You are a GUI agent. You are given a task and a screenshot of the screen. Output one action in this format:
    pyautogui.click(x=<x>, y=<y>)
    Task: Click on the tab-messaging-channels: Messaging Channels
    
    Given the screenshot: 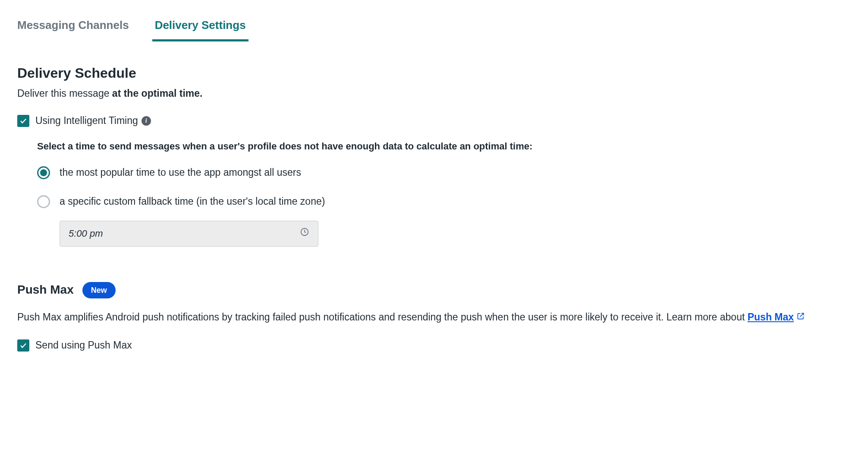 What is the action you would take?
    pyautogui.click(x=73, y=27)
    